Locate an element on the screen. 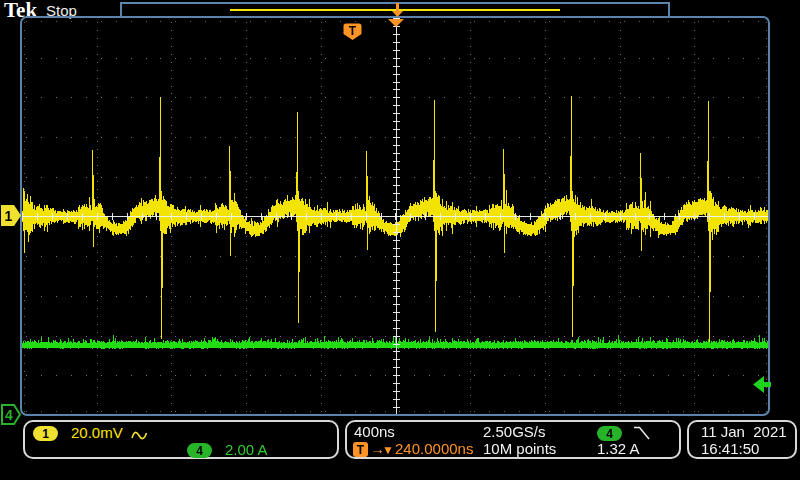 This screenshot has width=800, height=480. time-readout: 16:41:50 is located at coordinates (730, 449).